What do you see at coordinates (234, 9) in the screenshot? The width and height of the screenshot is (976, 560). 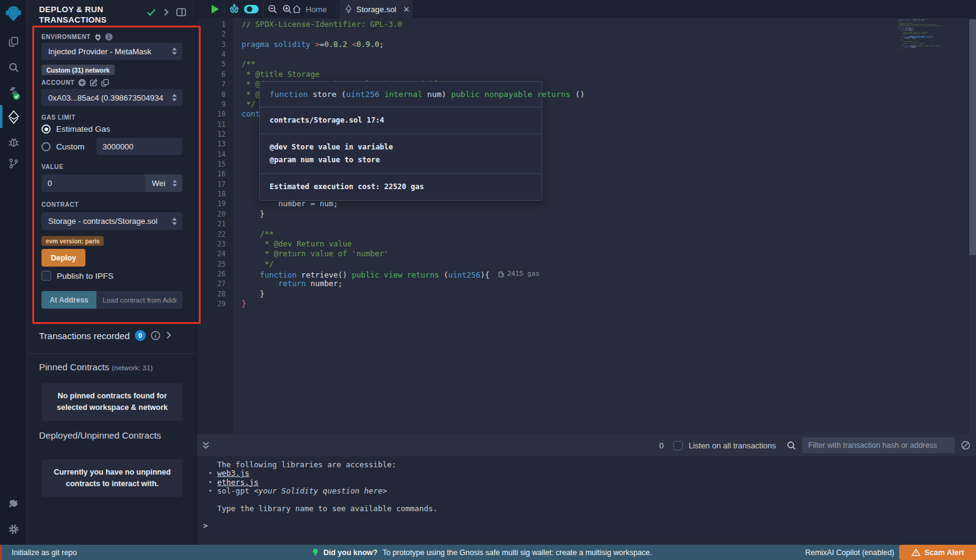 I see `ai-copilot-robot-icon` at bounding box center [234, 9].